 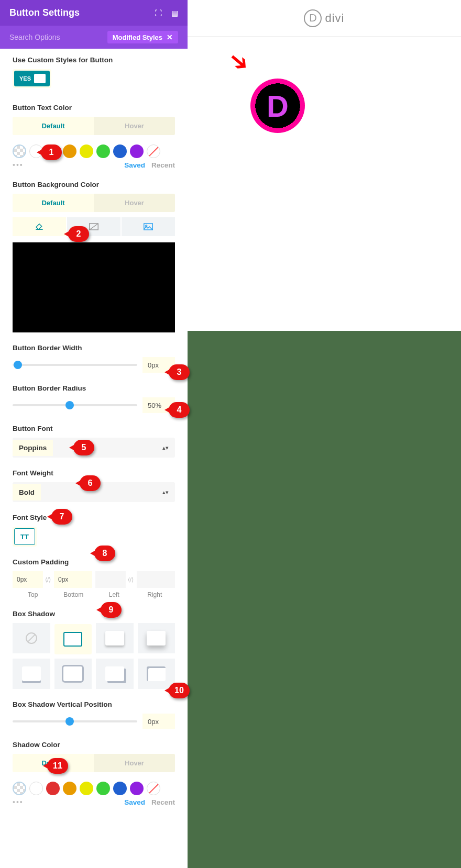 I want to click on annotation-callout-5: 5, so click(x=84, y=448).